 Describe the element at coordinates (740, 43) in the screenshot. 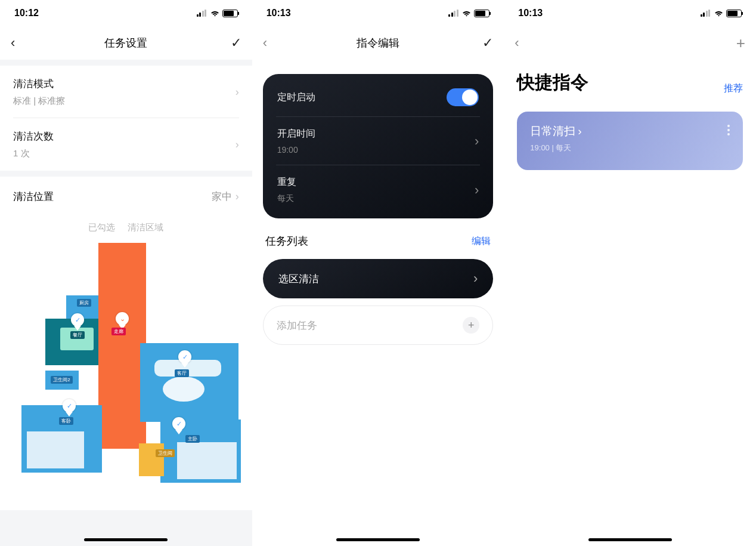

I see `add-button: +` at that location.